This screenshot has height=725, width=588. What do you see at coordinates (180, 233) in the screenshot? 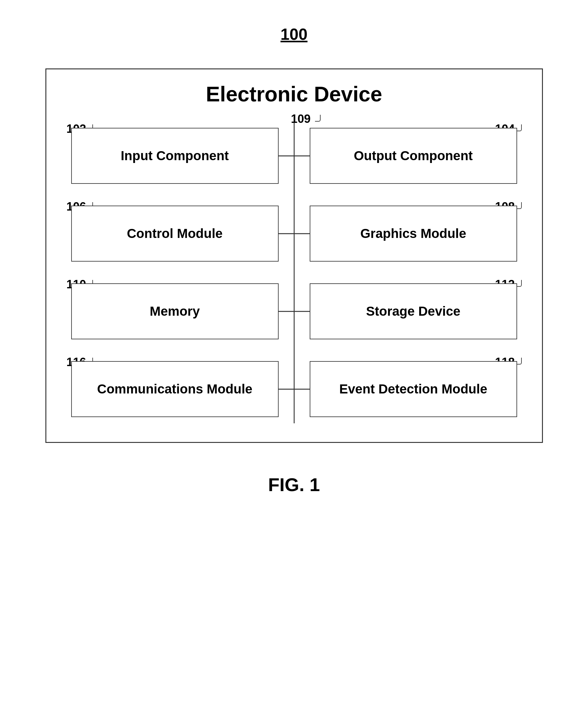
I see `cell-control-module: 106 Control Module` at bounding box center [180, 233].